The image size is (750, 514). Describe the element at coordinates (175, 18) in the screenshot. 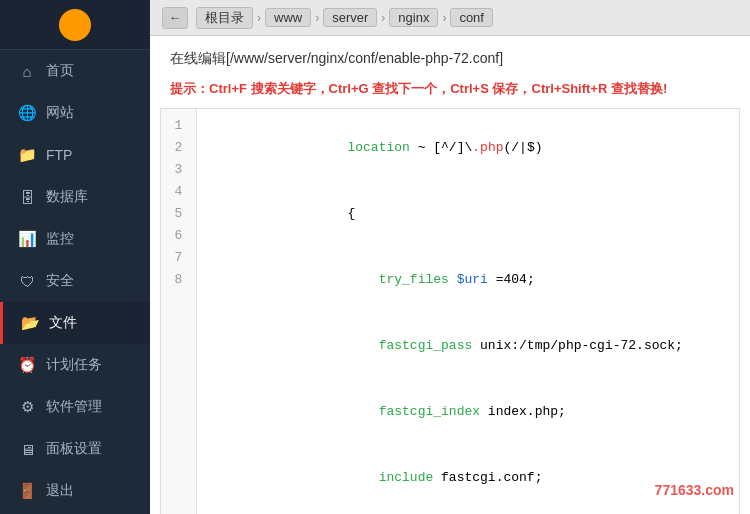

I see `back-button: ←` at that location.